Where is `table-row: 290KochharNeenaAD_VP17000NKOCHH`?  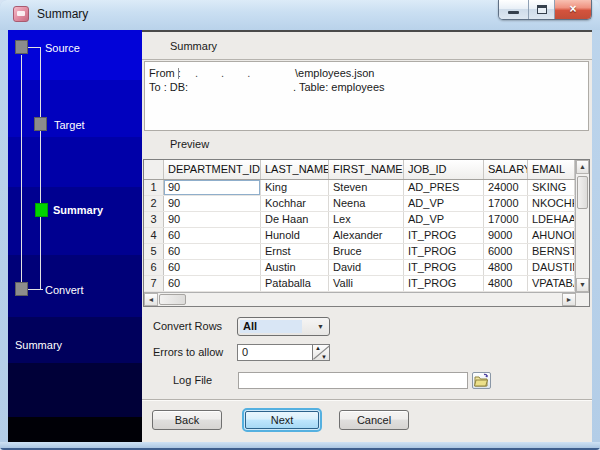 table-row: 290KochharNeenaAD_VP17000NKOCHH is located at coordinates (360, 204).